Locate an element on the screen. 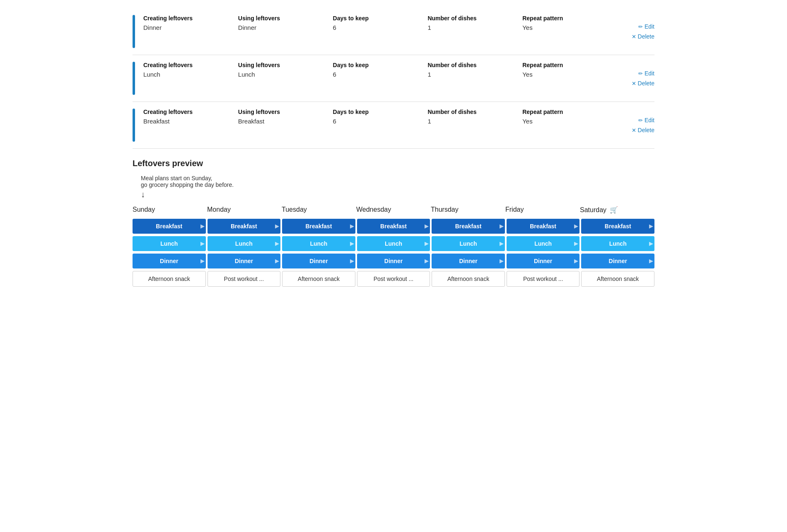 This screenshot has width=787, height=532. meal-cell-dinner-4: Dinner▶ is located at coordinates (468, 261).